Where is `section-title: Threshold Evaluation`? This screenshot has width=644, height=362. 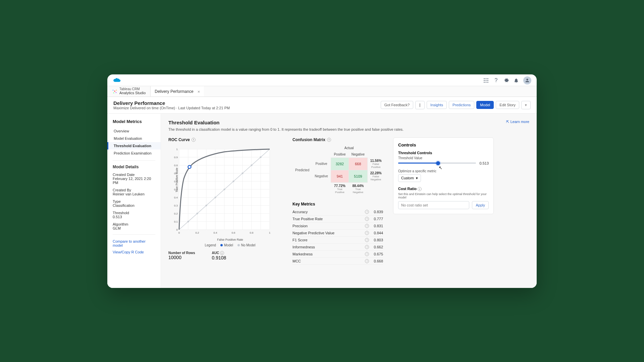 section-title: Threshold Evaluation is located at coordinates (286, 123).